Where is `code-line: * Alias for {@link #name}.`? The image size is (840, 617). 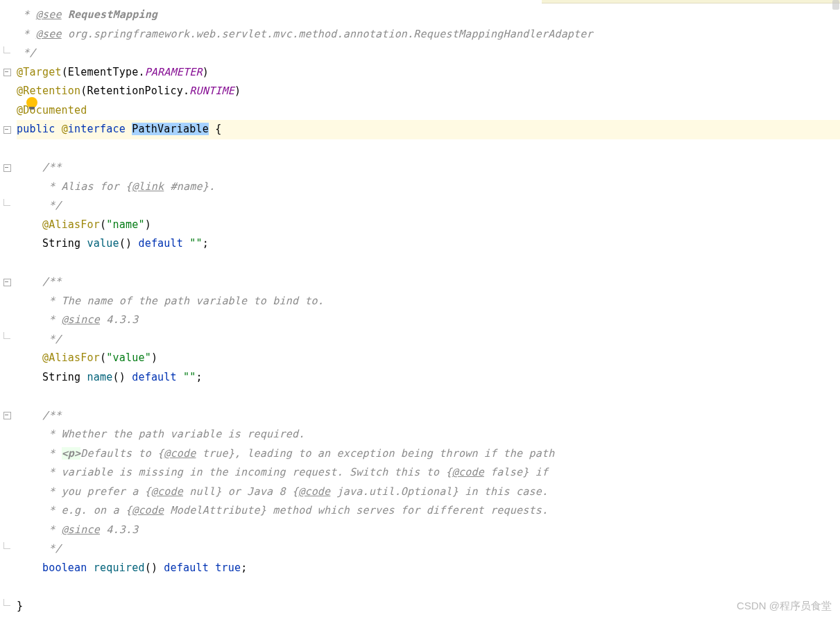 code-line: * Alias for {@link #name}. is located at coordinates (429, 187).